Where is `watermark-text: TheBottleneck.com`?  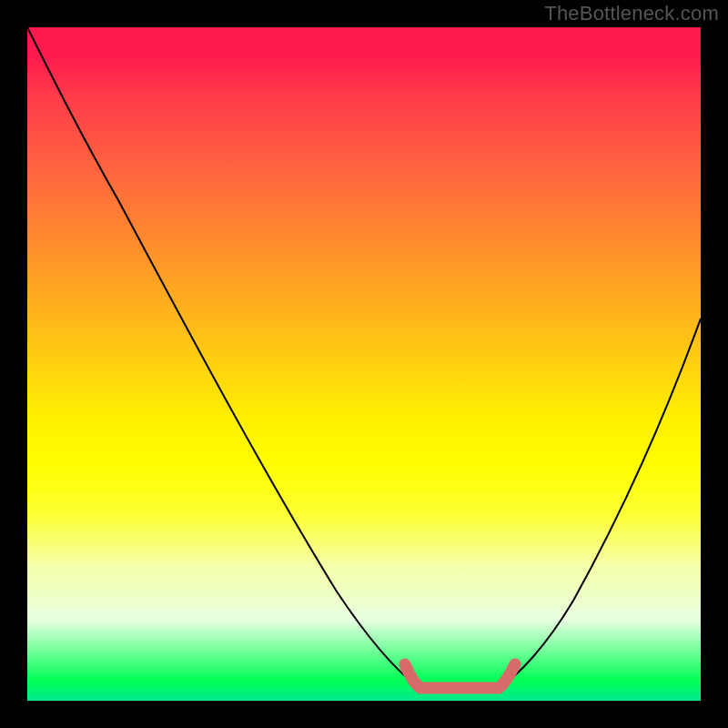
watermark-text: TheBottleneck.com is located at coordinates (632, 14).